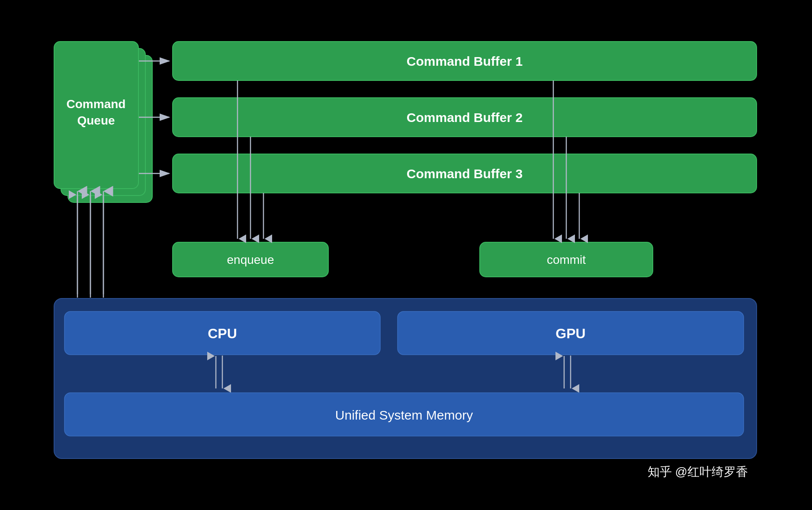  What do you see at coordinates (464, 174) in the screenshot?
I see `svg-text: Command Buffer 3` at bounding box center [464, 174].